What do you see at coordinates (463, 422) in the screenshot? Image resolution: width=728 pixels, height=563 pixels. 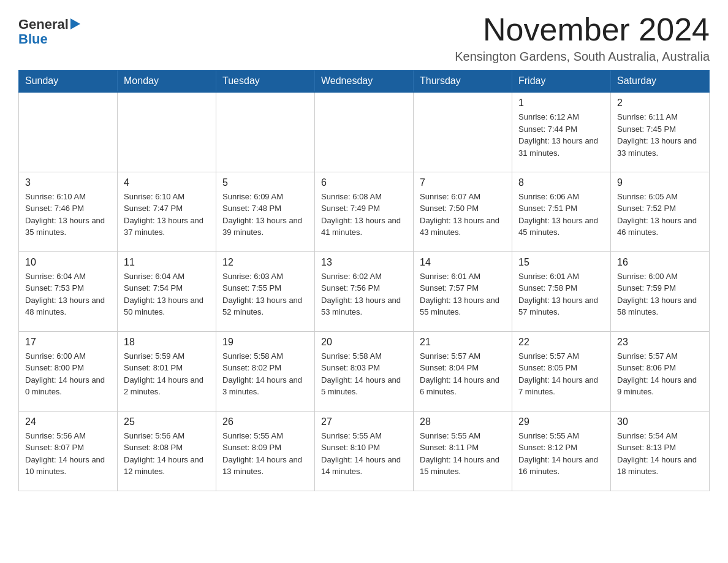 I see `day-number: 28` at bounding box center [463, 422].